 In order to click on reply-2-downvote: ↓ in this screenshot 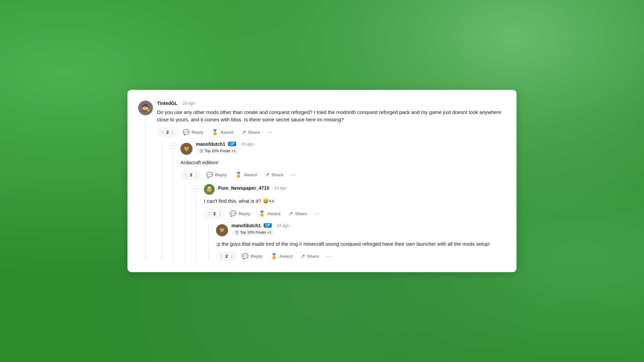, I will do `click(220, 214)`.